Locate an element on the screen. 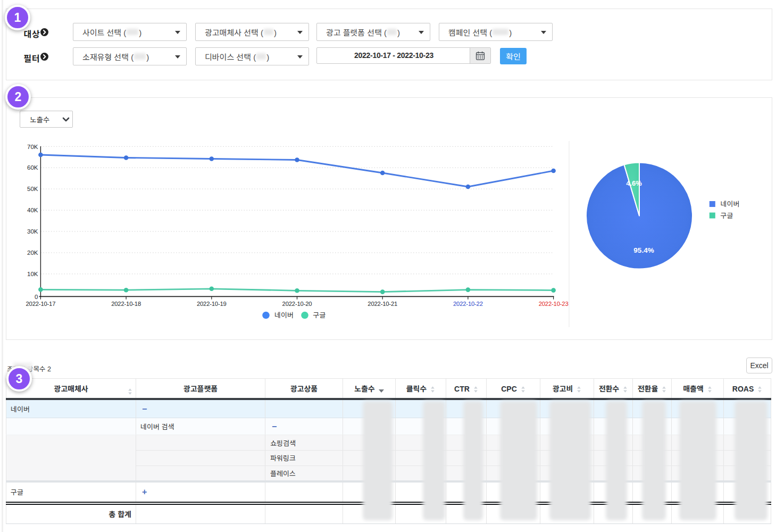 The height and width of the screenshot is (532, 776). svg-text: 2022-10-23 is located at coordinates (554, 303).